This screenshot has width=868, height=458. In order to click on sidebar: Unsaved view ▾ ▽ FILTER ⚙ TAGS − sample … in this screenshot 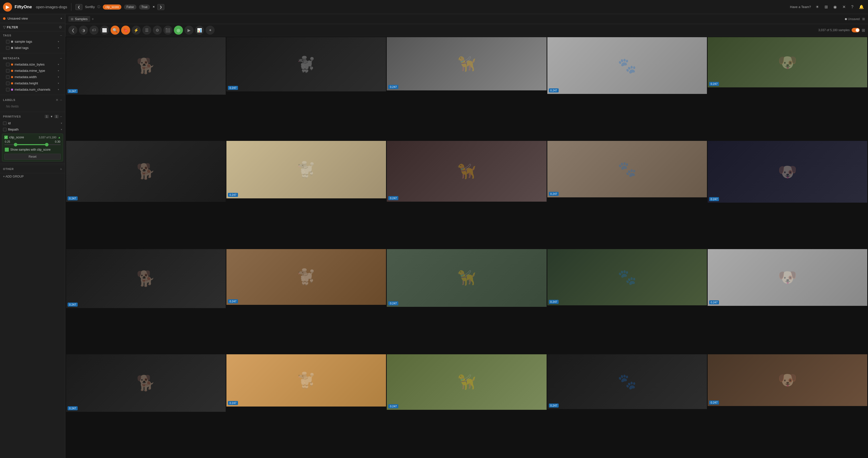, I will do `click(33, 236)`.